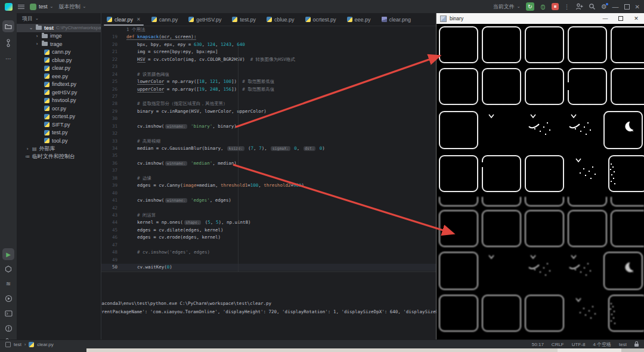 This screenshot has width=644, height=352. What do you see at coordinates (540, 18) in the screenshot?
I see `binary-window-titlebar: binary — ✕` at bounding box center [540, 18].